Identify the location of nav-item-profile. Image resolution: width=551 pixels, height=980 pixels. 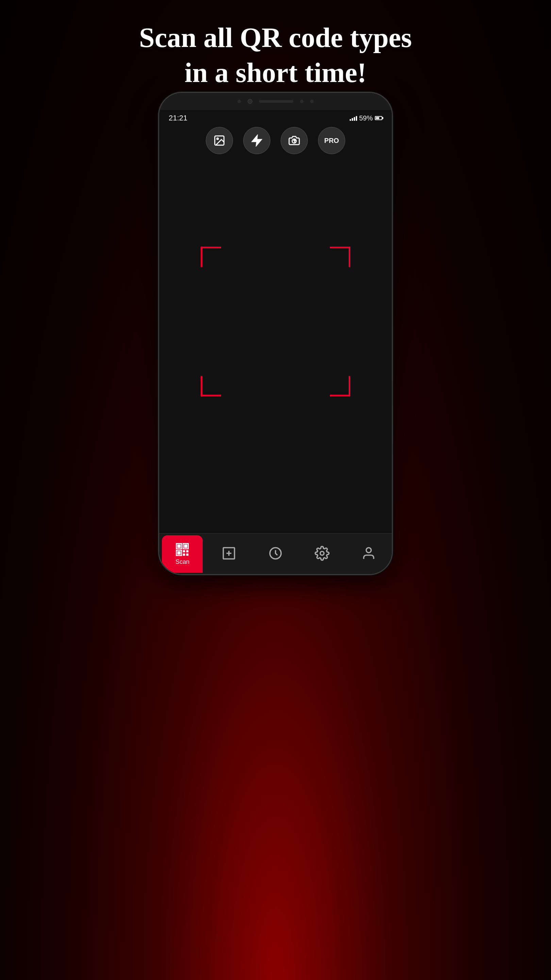
(368, 554).